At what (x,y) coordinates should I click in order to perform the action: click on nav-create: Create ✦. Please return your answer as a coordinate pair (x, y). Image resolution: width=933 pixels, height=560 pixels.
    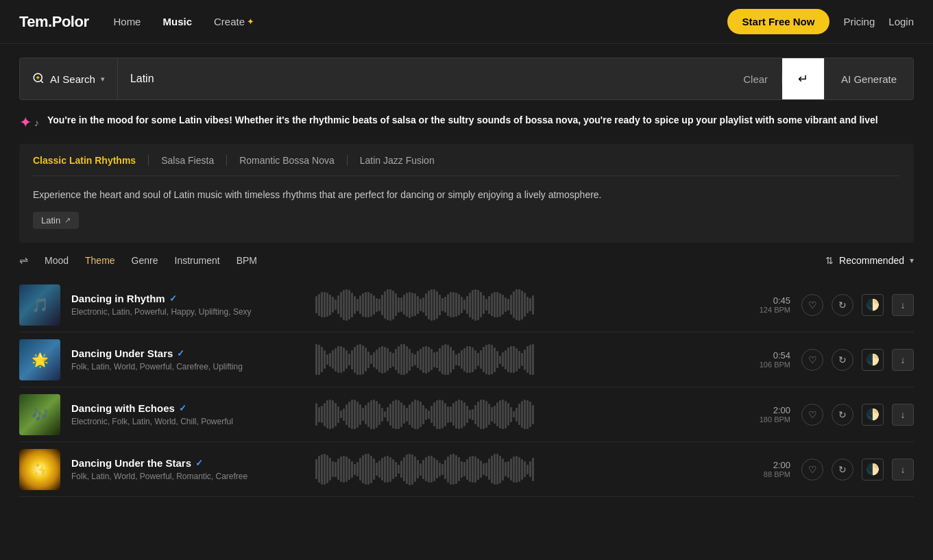
    Looking at the image, I should click on (234, 22).